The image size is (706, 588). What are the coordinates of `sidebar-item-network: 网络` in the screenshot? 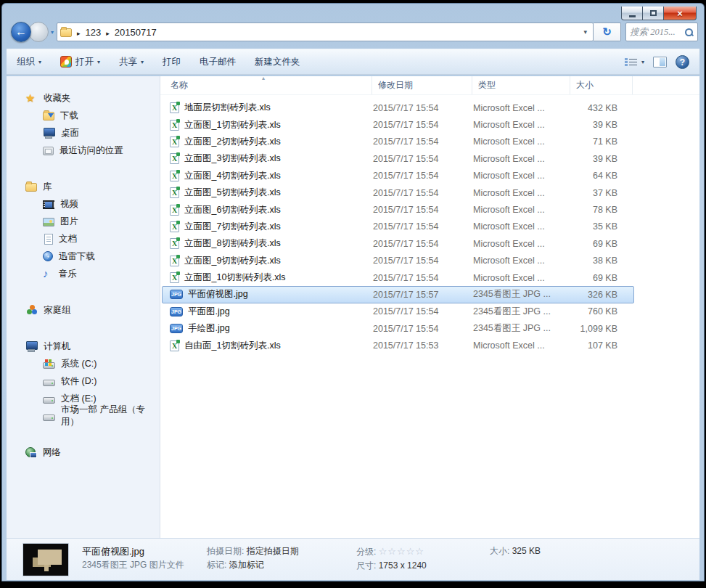 It's located at (83, 452).